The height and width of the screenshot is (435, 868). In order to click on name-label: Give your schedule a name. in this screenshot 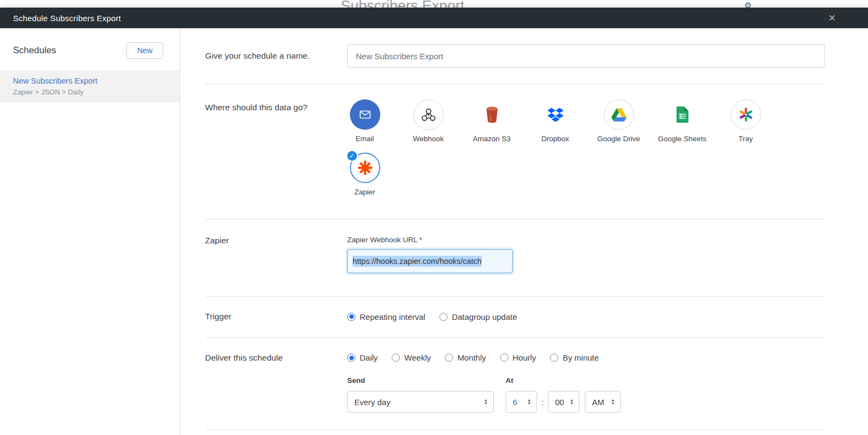, I will do `click(276, 56)`.